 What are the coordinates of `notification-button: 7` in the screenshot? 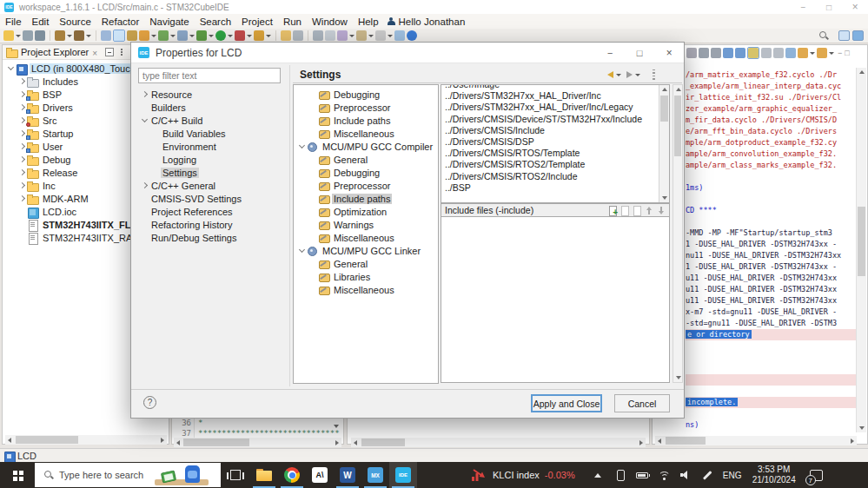 It's located at (817, 475).